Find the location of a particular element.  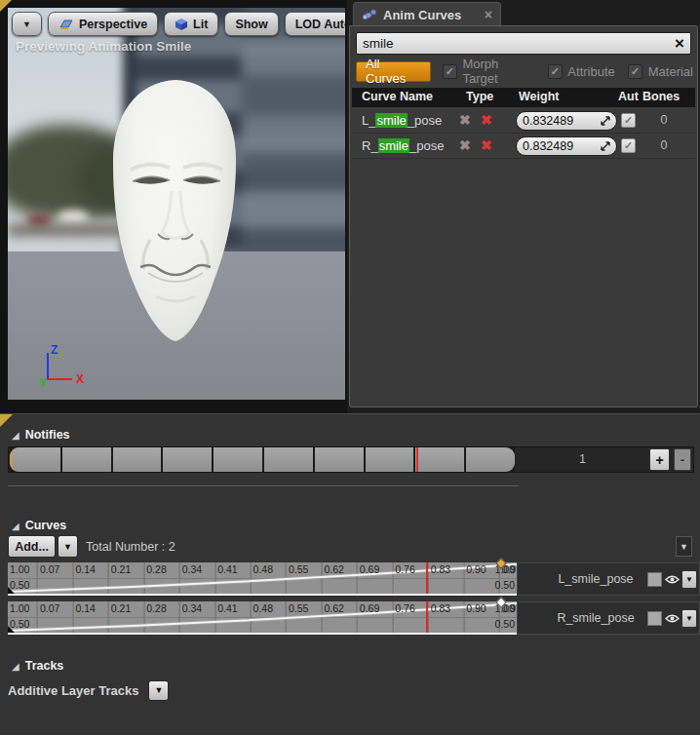

material-label: Material is located at coordinates (671, 72).